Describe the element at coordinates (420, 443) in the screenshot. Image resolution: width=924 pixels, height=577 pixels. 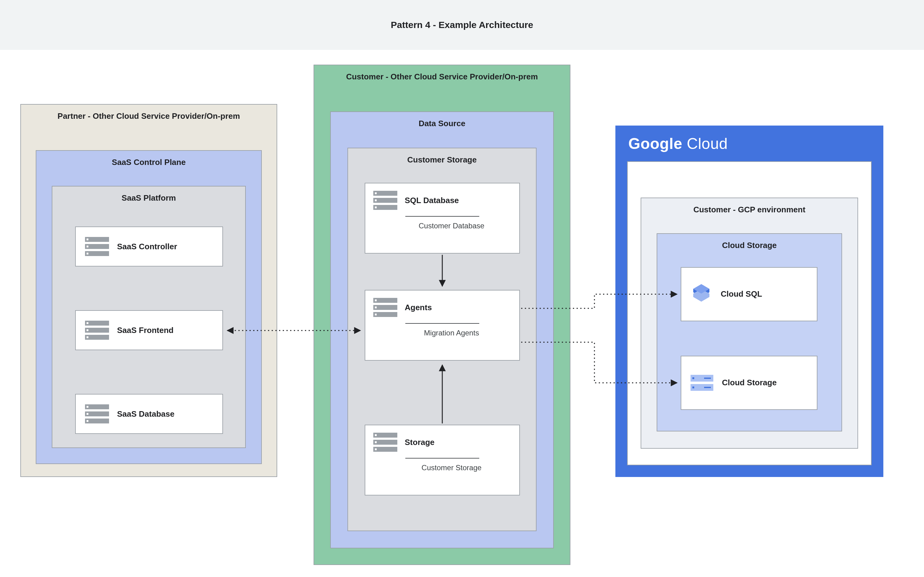
I see `storage-label: Storage` at that location.